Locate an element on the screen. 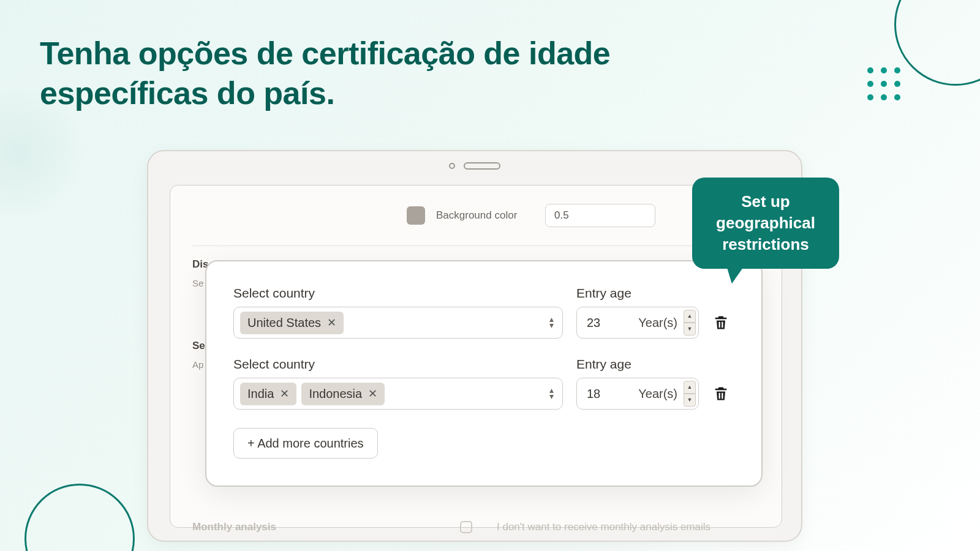 The height and width of the screenshot is (551, 980). country-multiselect: India ✕ Indonesia ✕ is located at coordinates (398, 394).